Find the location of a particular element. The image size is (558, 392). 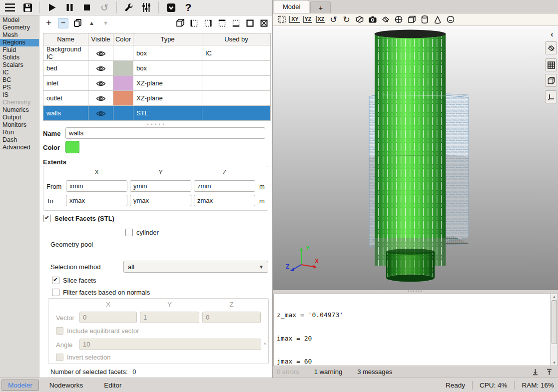

stl-region-icon is located at coordinates (264, 23).